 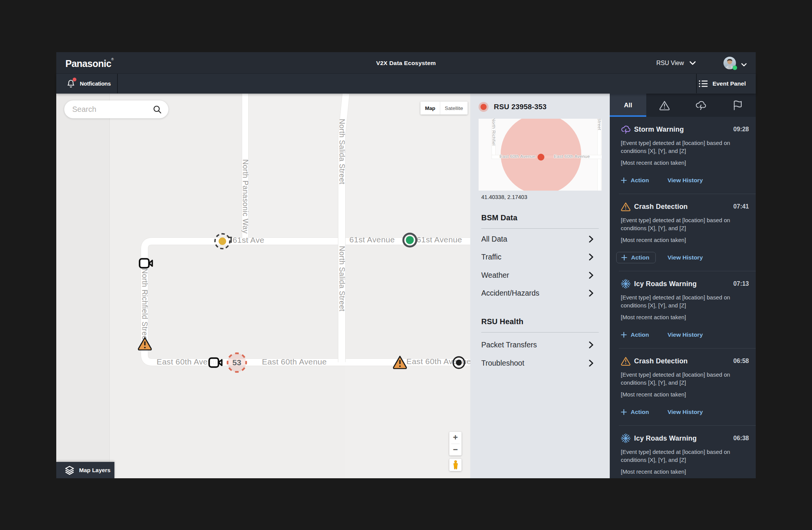 I want to click on menu-item-troubleshoot: Troubleshoot, so click(x=538, y=363).